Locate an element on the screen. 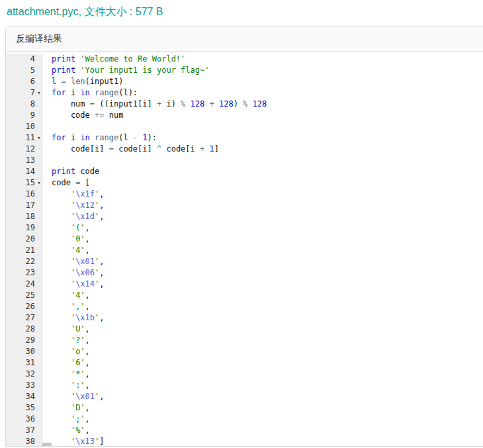 This screenshot has height=448, width=483. code-text: l = len(input1) is located at coordinates (263, 82).